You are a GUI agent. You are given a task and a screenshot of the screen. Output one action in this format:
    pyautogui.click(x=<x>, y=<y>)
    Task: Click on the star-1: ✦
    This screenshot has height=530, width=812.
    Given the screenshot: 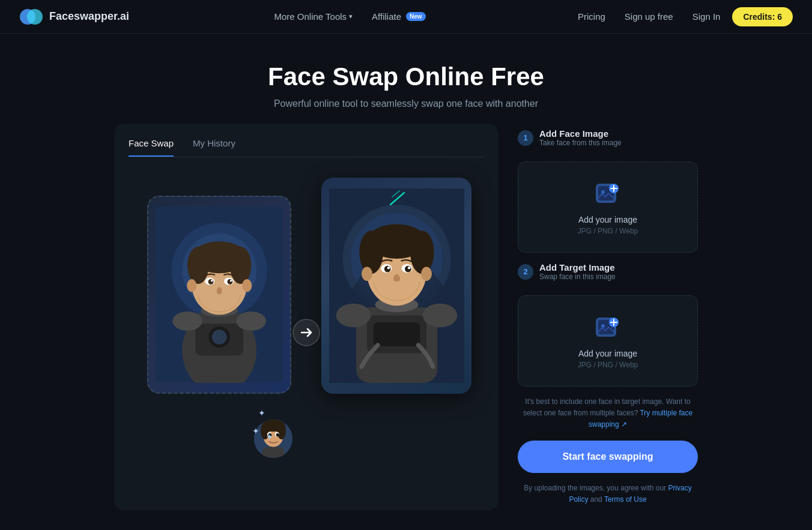 What is the action you would take?
    pyautogui.click(x=262, y=413)
    